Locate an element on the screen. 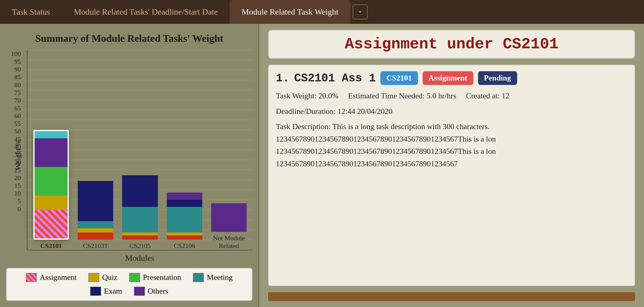 Image resolution: width=644 pixels, height=307 pixels. legend-item-meeting: Meeting is located at coordinates (213, 277).